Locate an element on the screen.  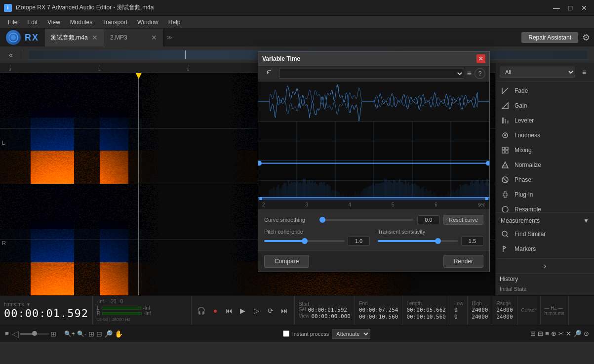
goto-start-button: ⏮ is located at coordinates (229, 311).